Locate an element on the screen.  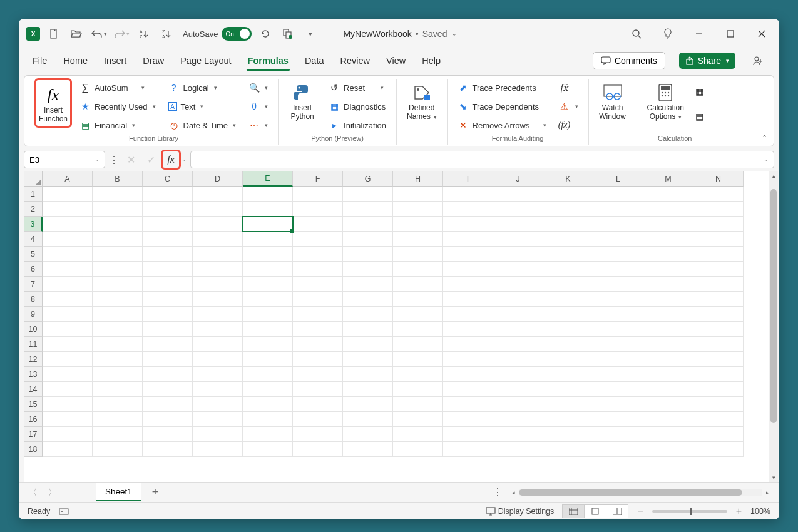
cell-N5 is located at coordinates (719, 254).